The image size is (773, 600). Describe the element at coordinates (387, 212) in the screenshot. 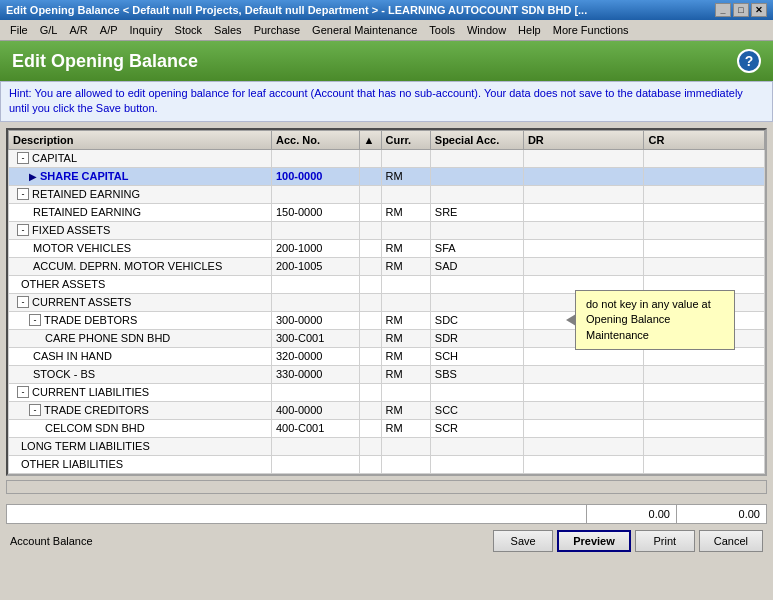

I see `table-row: RETAINED EARNING150-0000RMSRE` at that location.